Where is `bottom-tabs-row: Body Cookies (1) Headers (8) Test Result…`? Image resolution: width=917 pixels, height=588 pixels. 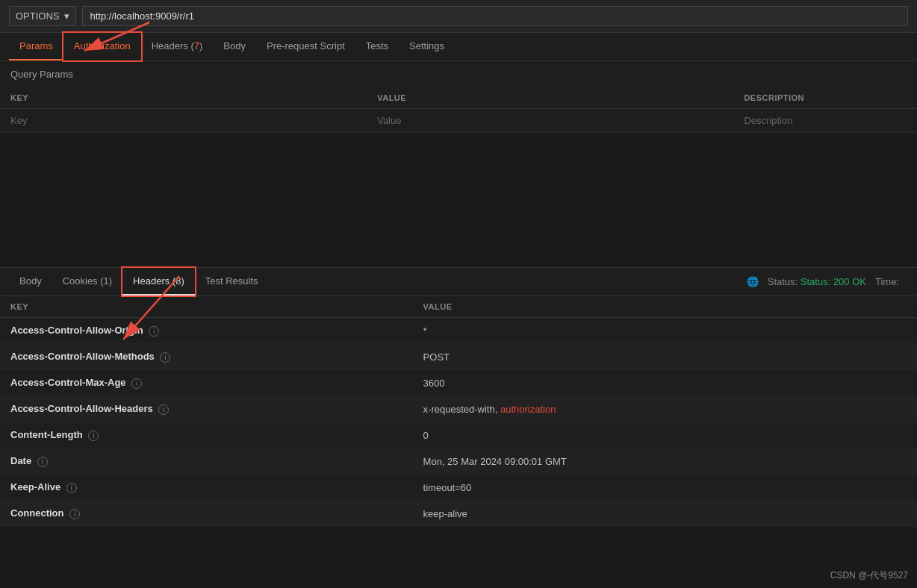 bottom-tabs-row: Body Cookies (1) Headers (8) Test Result… is located at coordinates (458, 282).